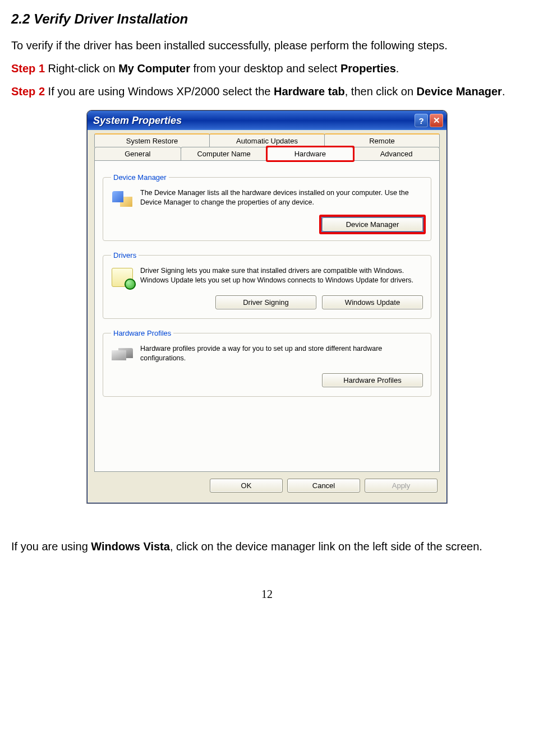  What do you see at coordinates (142, 333) in the screenshot?
I see `legend-hardware-profiles: Hardware Profiles` at bounding box center [142, 333].